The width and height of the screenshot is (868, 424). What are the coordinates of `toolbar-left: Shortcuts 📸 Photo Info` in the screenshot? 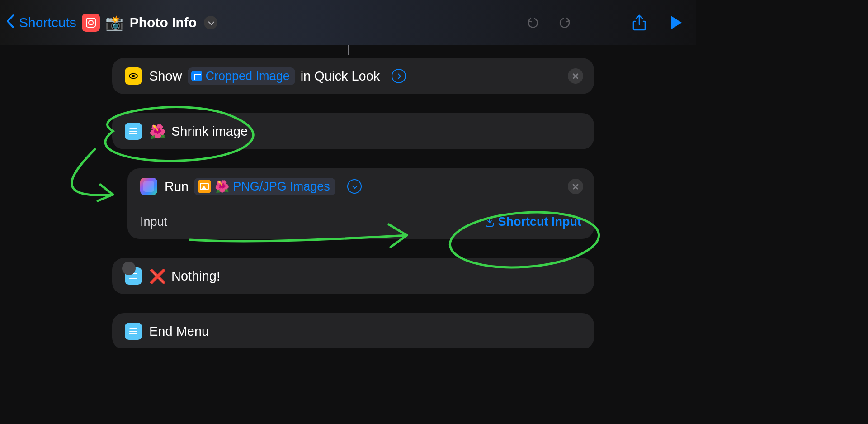 It's located at (110, 23).